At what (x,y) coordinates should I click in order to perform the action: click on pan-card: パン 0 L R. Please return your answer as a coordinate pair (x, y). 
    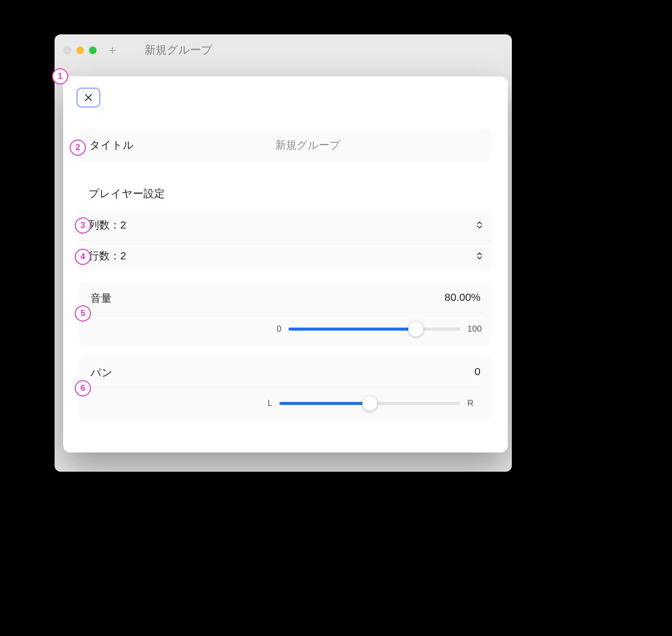
    Looking at the image, I should click on (285, 388).